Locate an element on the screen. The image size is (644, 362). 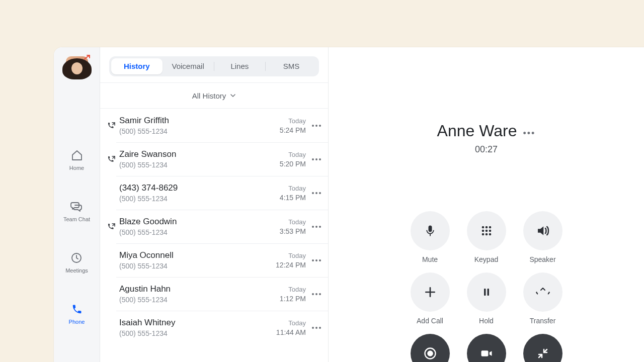
nav-phone: Phone is located at coordinates (77, 314).